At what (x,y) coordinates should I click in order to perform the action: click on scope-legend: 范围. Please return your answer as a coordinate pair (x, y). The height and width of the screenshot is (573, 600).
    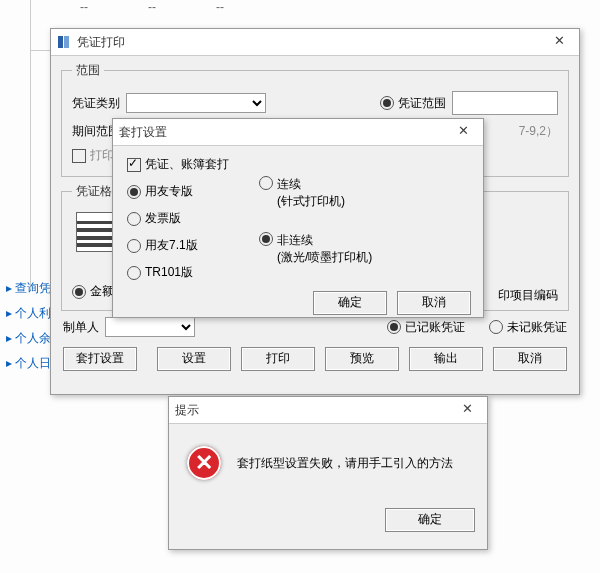
    Looking at the image, I should click on (88, 70).